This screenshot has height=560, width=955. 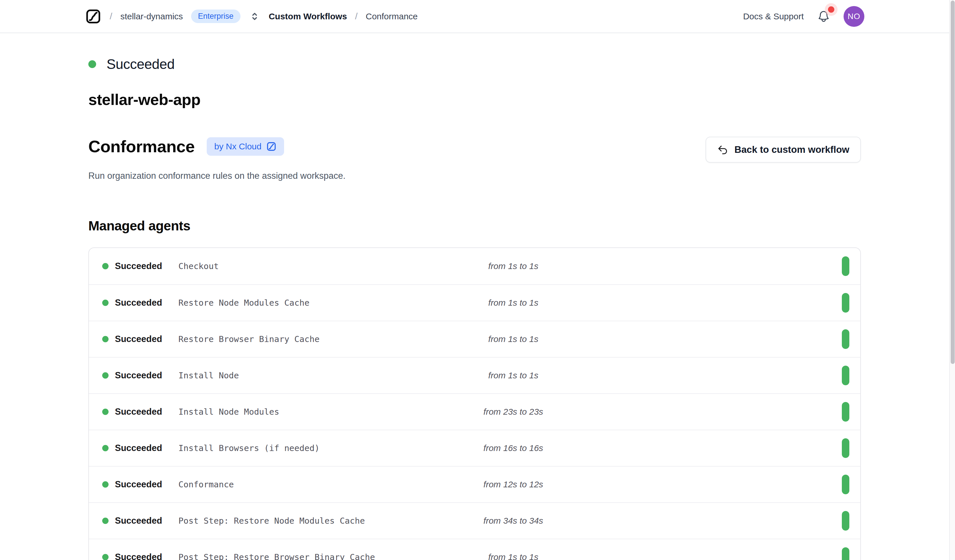 I want to click on step-name: Install Node Modules, so click(x=304, y=412).